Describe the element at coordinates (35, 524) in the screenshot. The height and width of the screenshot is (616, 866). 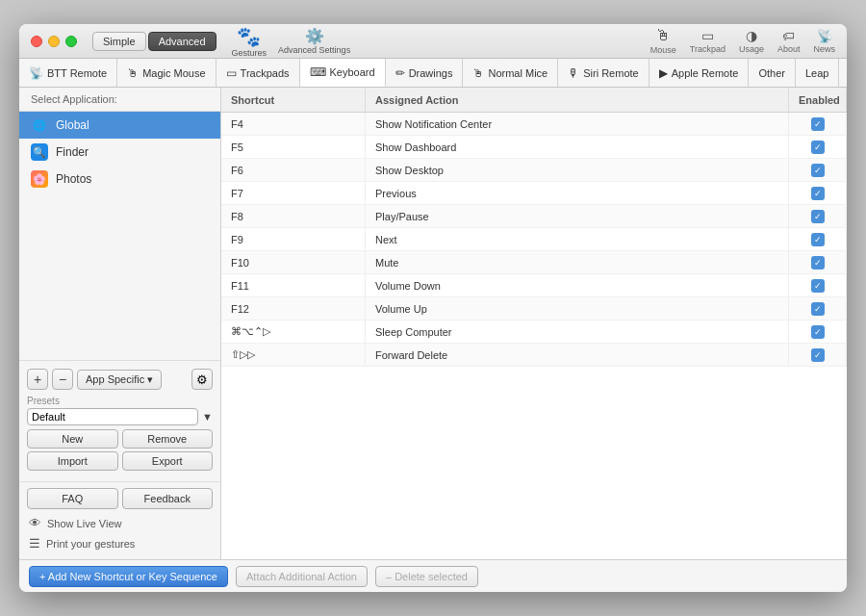
I see `eye-icon: 👁` at that location.